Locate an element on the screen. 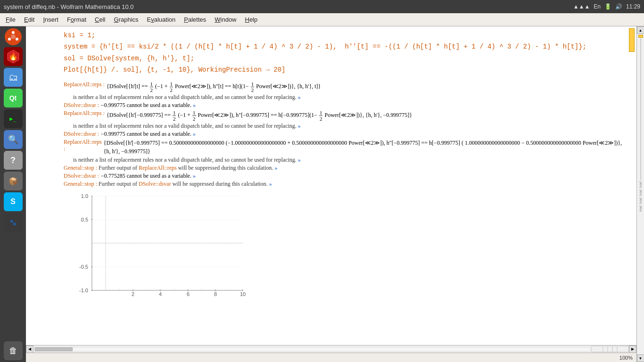  input-cell-4: Plot[{h[t]} /. sol], {t, -1, 10}, Workin… is located at coordinates (346, 70).